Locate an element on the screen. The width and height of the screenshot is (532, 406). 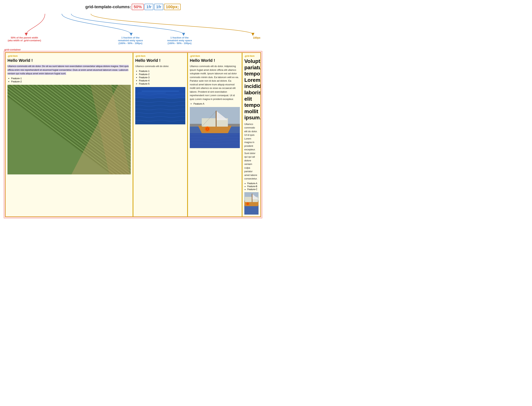
ocean-image is located at coordinates (160, 106).